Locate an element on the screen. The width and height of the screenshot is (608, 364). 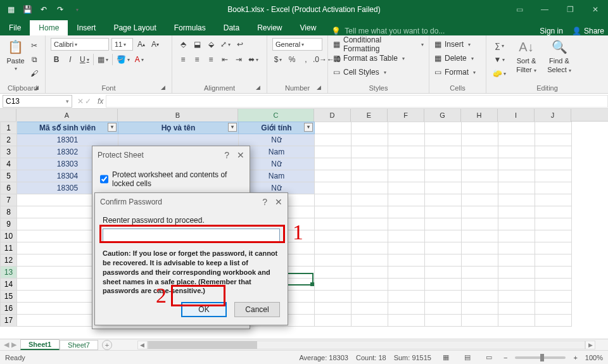
paste-button: 📋 Paste ▾ is located at coordinates (15, 54).